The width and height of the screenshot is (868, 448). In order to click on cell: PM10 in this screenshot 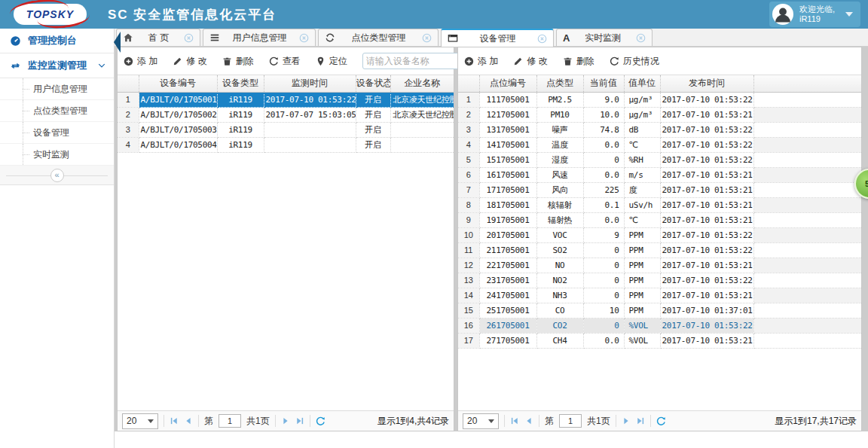, I will do `click(560, 114)`.